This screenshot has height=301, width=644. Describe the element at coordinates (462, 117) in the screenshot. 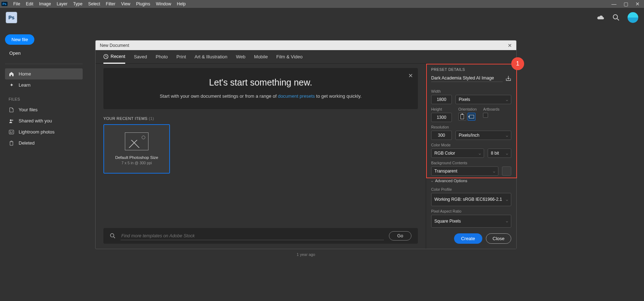

I see `orientation-portrait` at that location.